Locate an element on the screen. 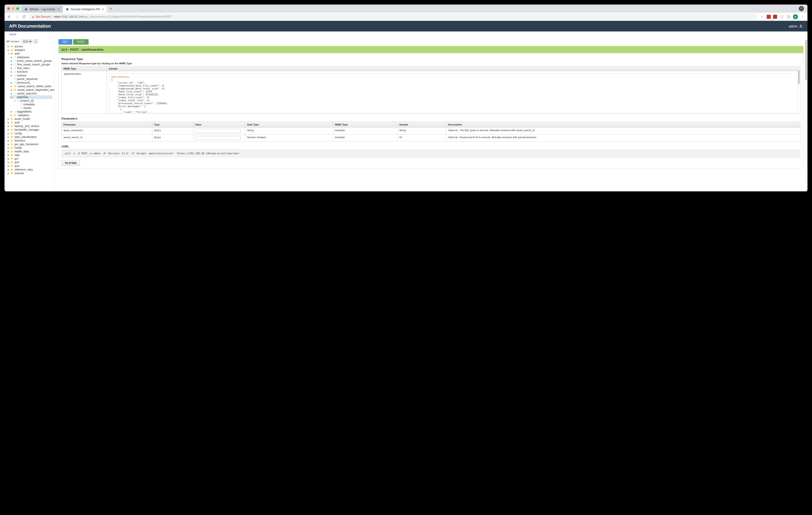 This screenshot has width=812, height=515. tree-item-ariel: ▼📂ariel is located at coordinates (29, 54).